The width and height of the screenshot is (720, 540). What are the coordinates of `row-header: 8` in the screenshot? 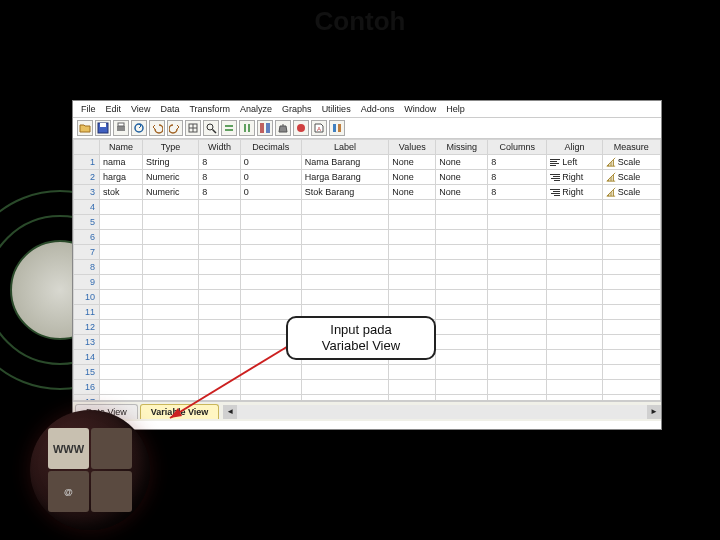 It's located at (87, 268).